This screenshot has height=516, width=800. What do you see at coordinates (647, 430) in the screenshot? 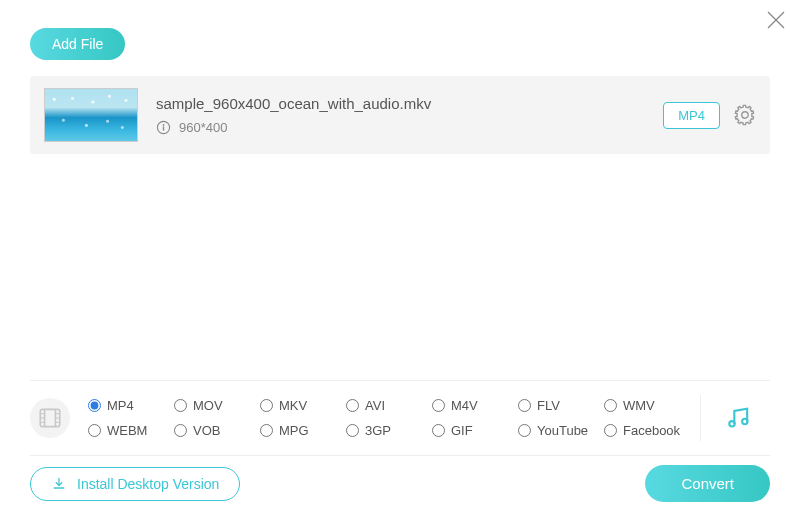
I see `format-option-facebook: Facebook` at bounding box center [647, 430].